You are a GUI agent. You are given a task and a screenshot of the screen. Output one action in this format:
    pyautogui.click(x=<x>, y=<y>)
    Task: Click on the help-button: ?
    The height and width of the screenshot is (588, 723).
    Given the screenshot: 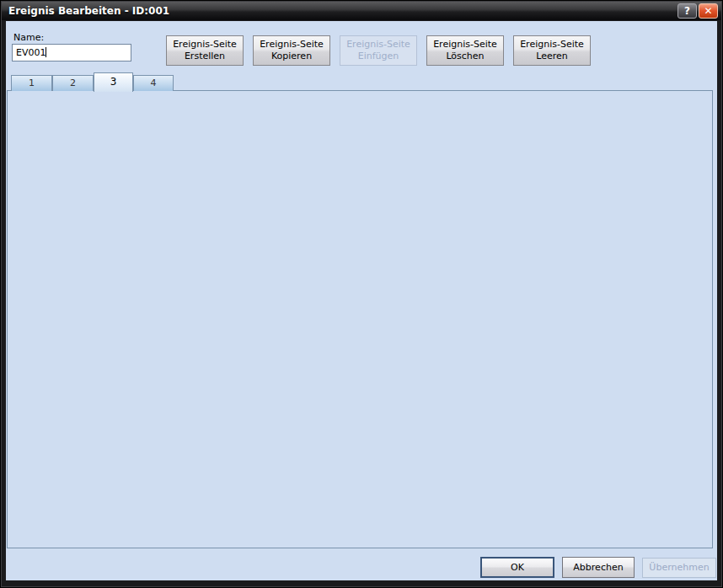 What is the action you would take?
    pyautogui.click(x=688, y=11)
    